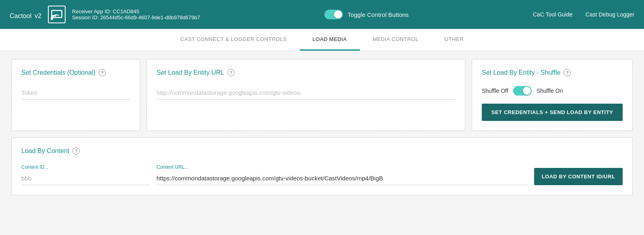  I want to click on content-id-label: Content ID..., so click(86, 167).